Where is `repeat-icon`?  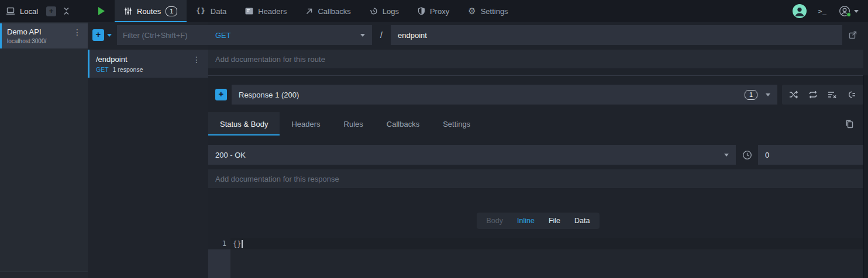 repeat-icon is located at coordinates (813, 95).